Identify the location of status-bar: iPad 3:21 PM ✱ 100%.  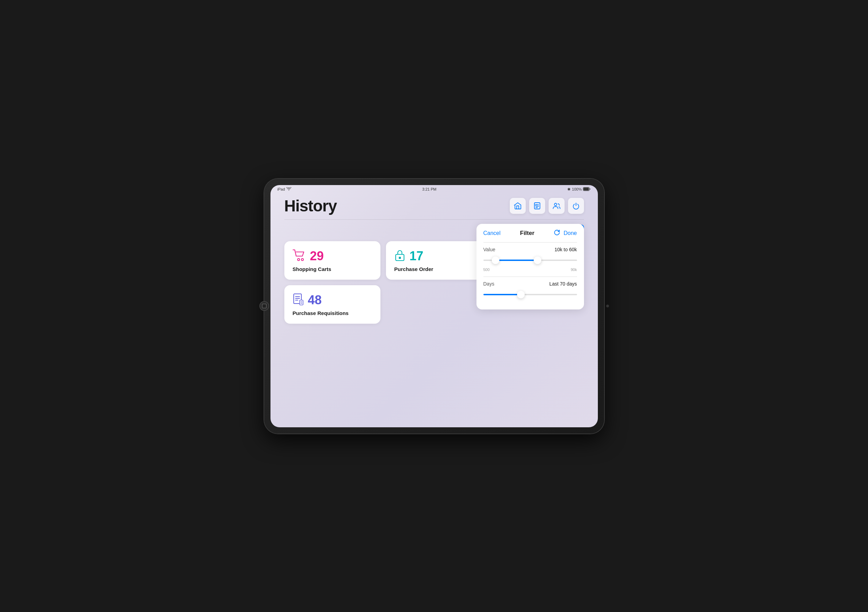
(434, 189).